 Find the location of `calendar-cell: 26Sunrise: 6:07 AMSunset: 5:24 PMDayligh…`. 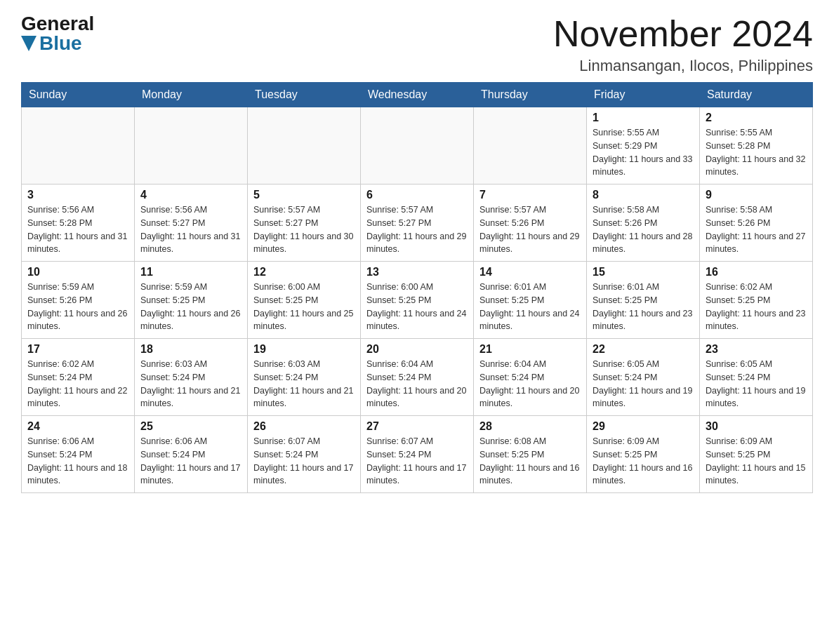

calendar-cell: 26Sunrise: 6:07 AMSunset: 5:24 PMDayligh… is located at coordinates (305, 455).